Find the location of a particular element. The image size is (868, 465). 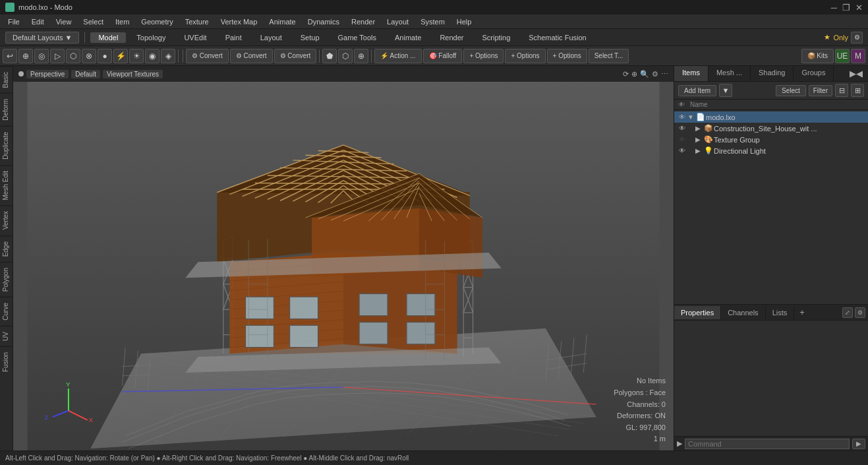

menu-item-select: Select is located at coordinates (94, 22).